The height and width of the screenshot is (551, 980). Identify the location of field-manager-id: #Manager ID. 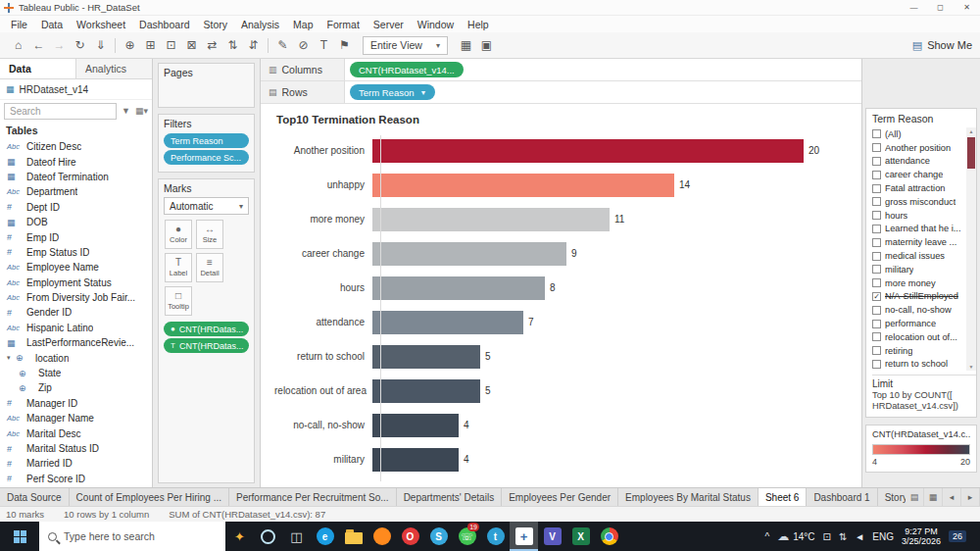
(76, 404).